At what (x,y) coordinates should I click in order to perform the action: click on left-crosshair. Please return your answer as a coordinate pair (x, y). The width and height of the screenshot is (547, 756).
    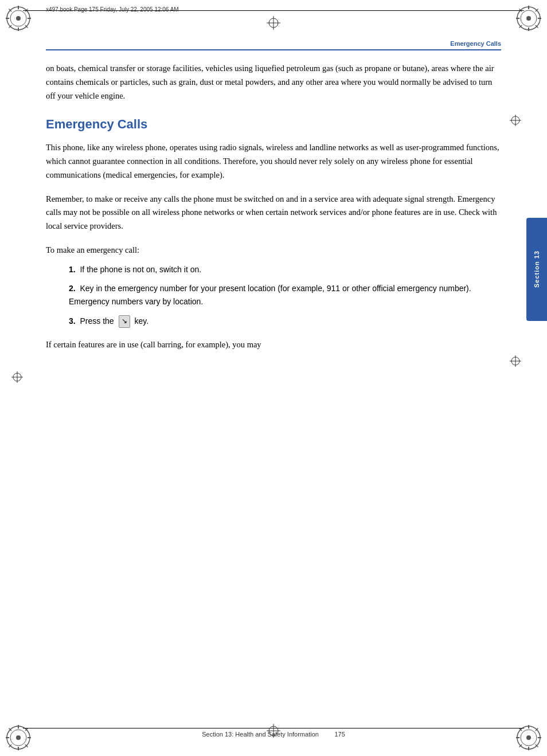
    Looking at the image, I should click on (17, 378).